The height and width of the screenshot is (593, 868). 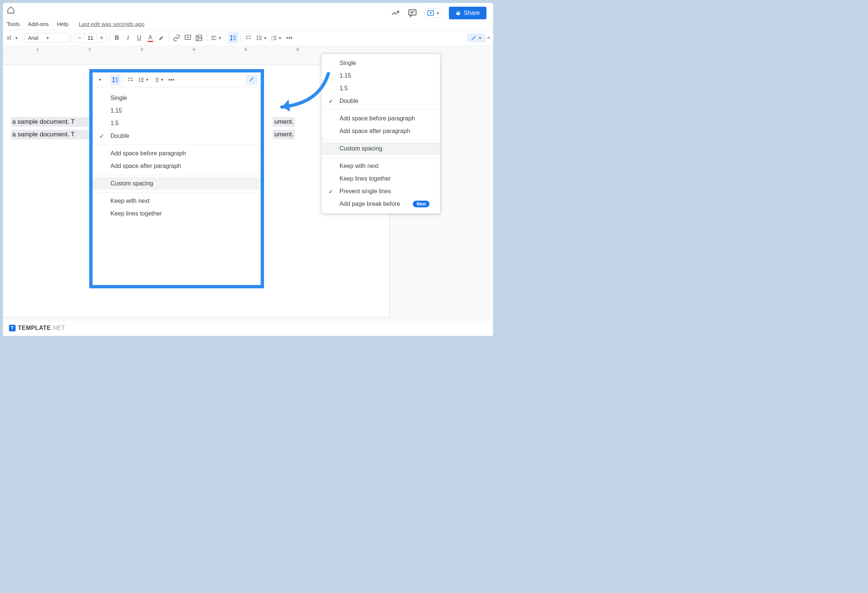 I want to click on right-actions: ▼ Share, so click(x=438, y=13).